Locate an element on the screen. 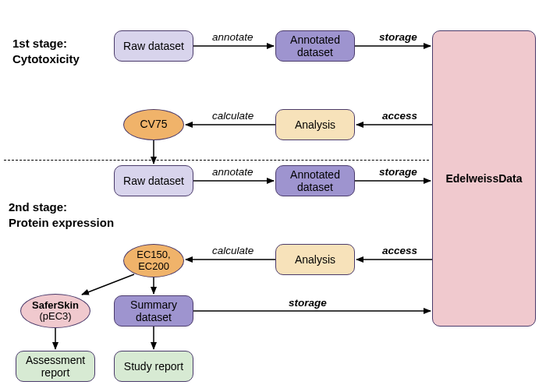  edge-calculate-2: calculate is located at coordinates (232, 251).